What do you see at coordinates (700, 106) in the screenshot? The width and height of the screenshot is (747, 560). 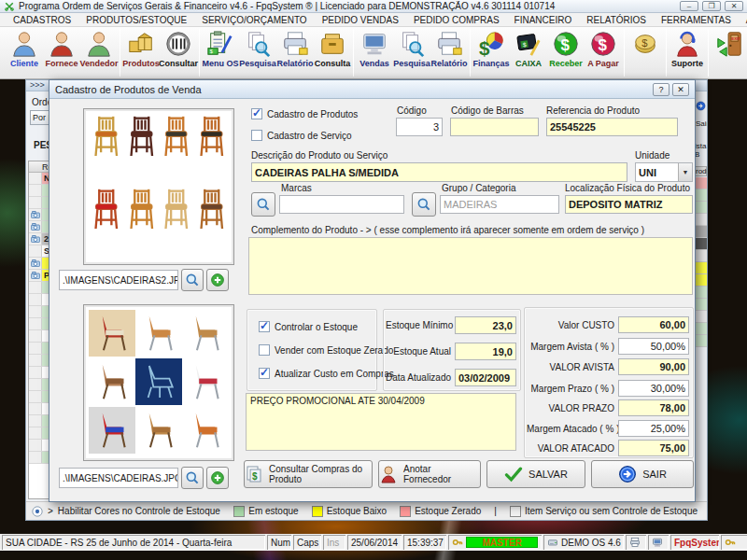 I see `sair-arrow-icon` at bounding box center [700, 106].